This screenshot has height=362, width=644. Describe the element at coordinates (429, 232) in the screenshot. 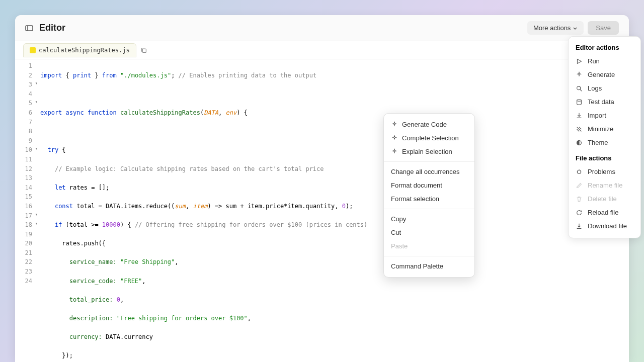

I see `menu-cut: Cut` at that location.